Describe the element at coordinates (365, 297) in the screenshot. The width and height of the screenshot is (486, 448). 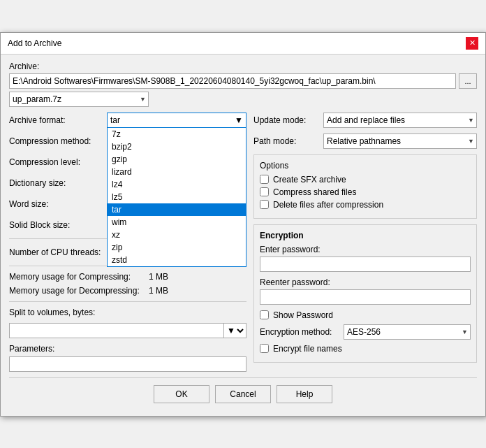
I see `reenter-password-input` at that location.